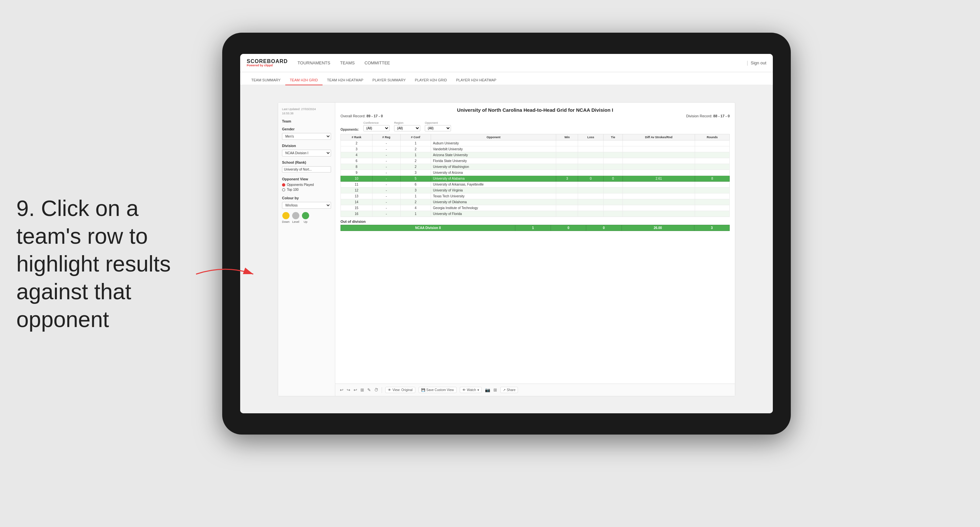  Describe the element at coordinates (535, 143) in the screenshot. I see `table-row: 2-1Auburn University` at that location.